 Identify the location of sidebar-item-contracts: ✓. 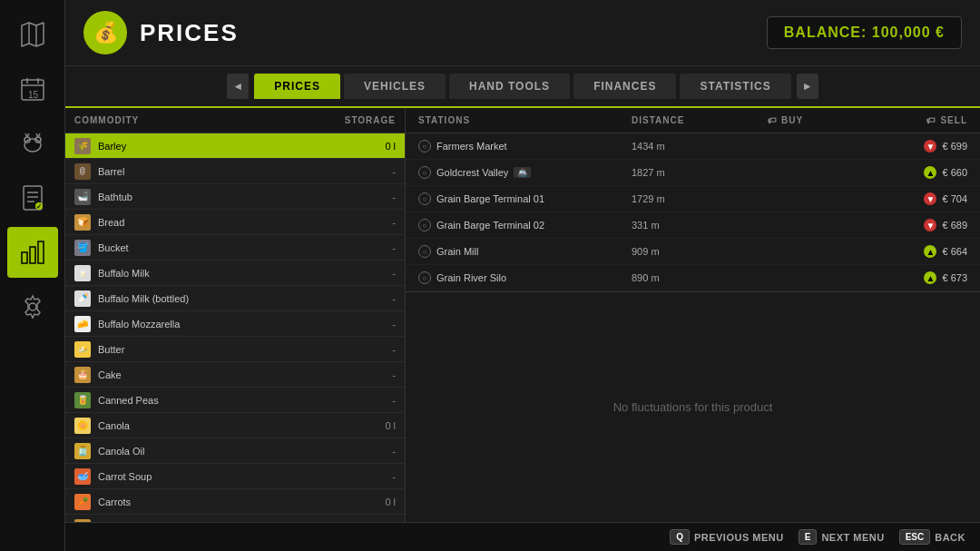
(33, 198).